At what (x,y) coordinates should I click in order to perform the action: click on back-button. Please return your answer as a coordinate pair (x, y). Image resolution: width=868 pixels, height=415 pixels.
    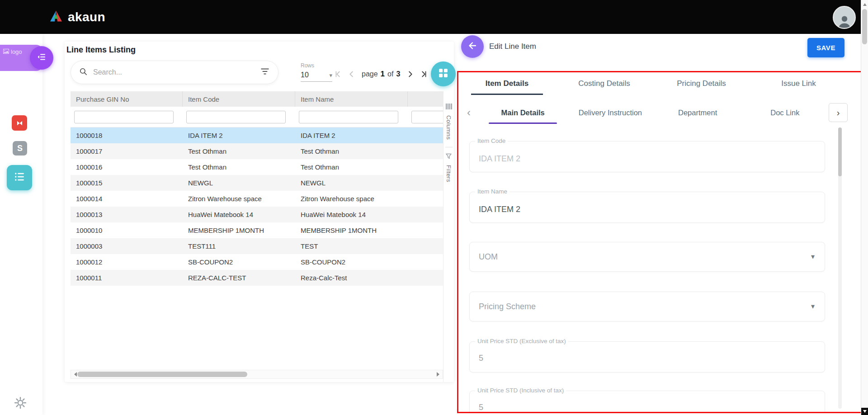
    Looking at the image, I should click on (472, 47).